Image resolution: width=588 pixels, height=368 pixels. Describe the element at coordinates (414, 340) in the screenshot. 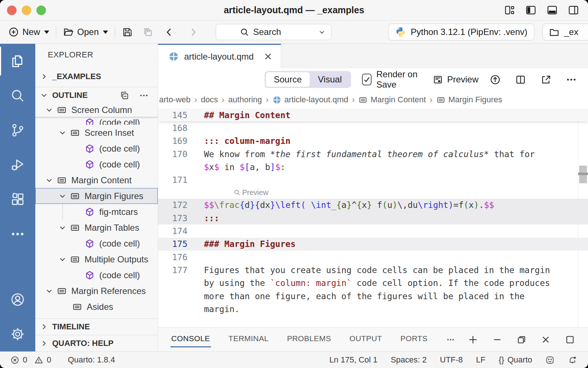

I see `panel-tab-ports: PORTS` at that location.